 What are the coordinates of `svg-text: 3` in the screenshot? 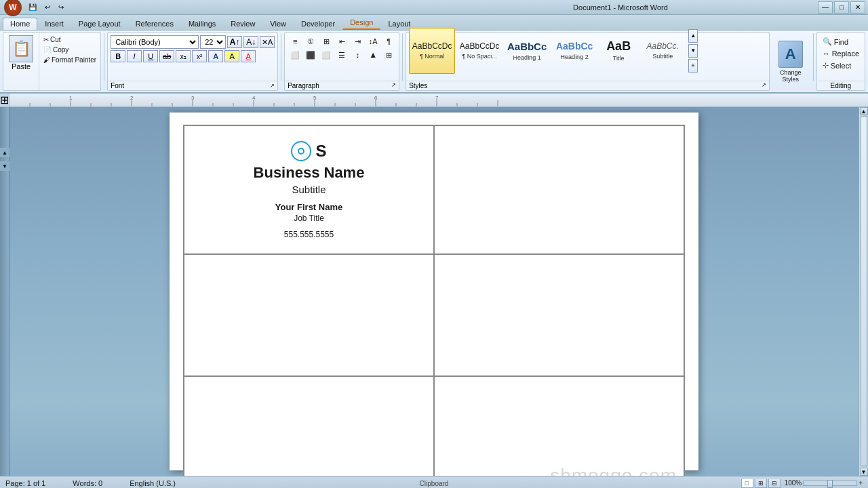 It's located at (193, 98).